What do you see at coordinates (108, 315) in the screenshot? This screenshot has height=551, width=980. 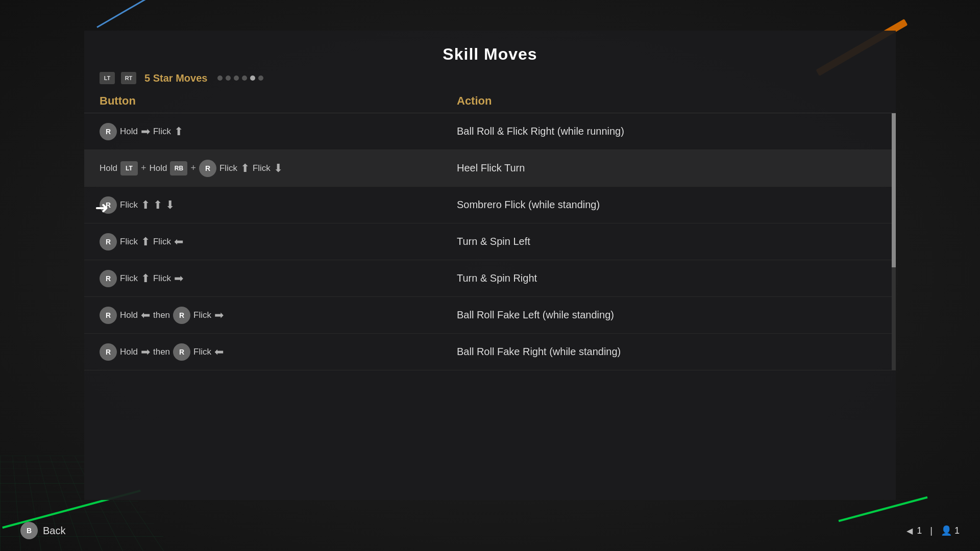 I see `r-button-6a: R` at bounding box center [108, 315].